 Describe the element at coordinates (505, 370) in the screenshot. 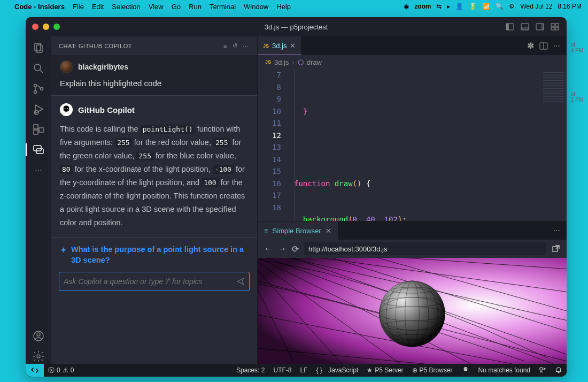

I see `status-search: No matches found` at that location.